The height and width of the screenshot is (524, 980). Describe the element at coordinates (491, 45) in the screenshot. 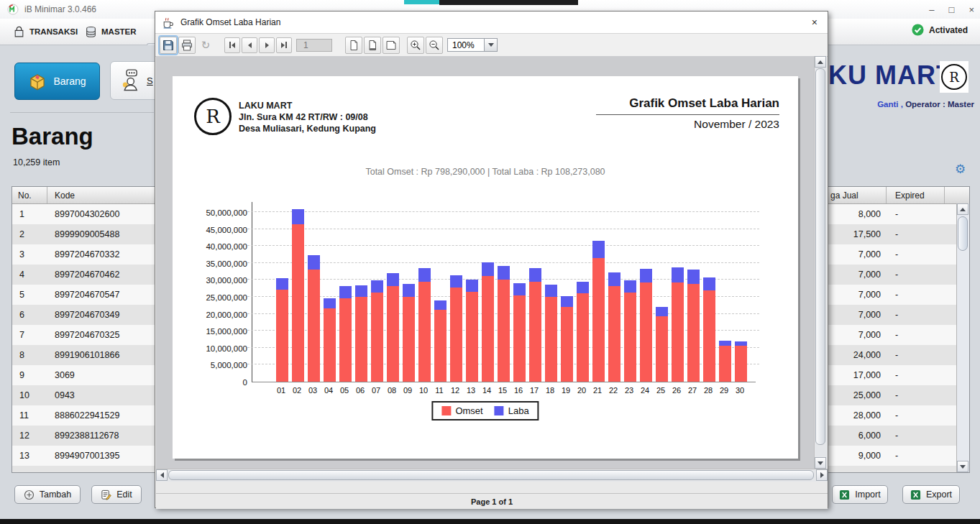

I see `dropdown-arrow-icon` at that location.